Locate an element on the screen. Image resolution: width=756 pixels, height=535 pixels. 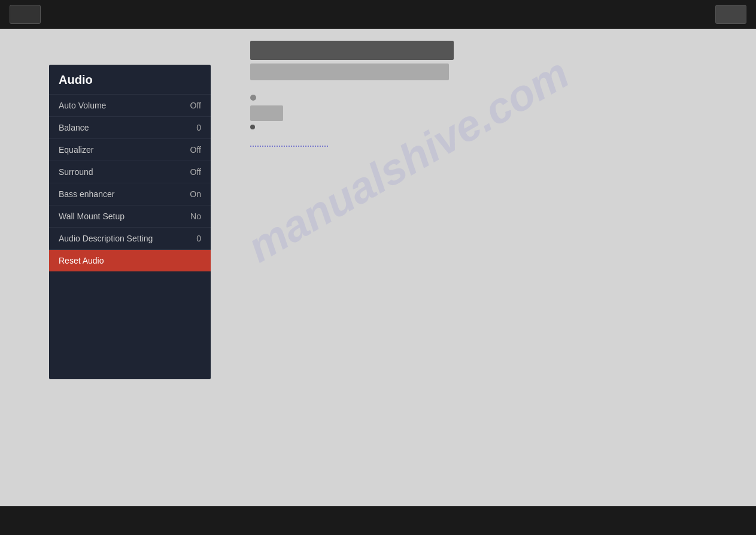
audio-panel-bottom-space is located at coordinates (130, 325).